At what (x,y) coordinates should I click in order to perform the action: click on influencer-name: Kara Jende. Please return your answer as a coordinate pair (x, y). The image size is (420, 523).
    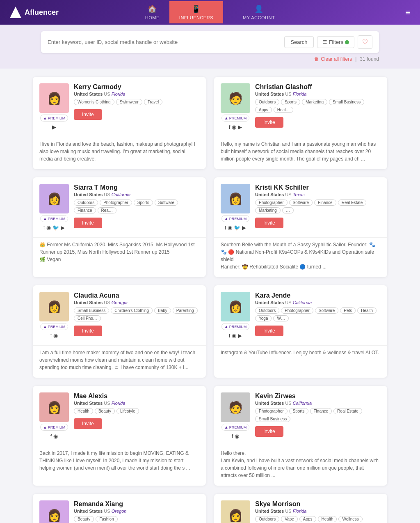
    Looking at the image, I should click on (318, 296).